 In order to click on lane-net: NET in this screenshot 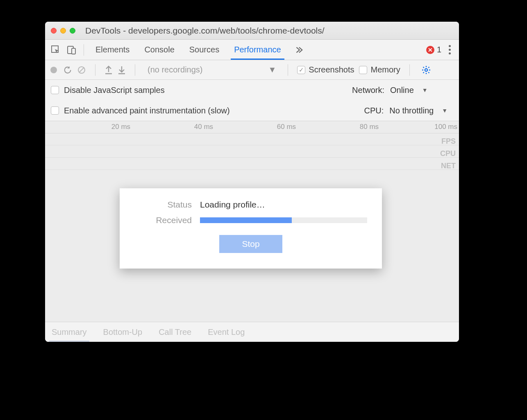, I will do `click(448, 166)`.